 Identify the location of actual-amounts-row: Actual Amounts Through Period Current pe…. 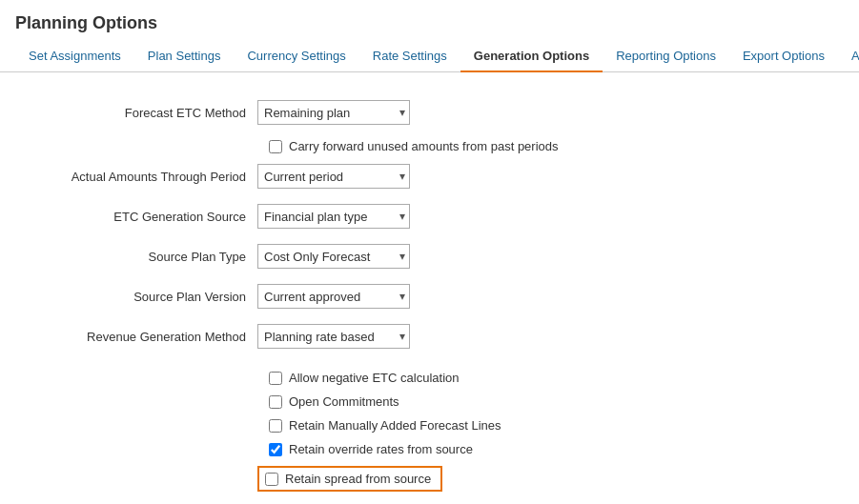
(429, 176).